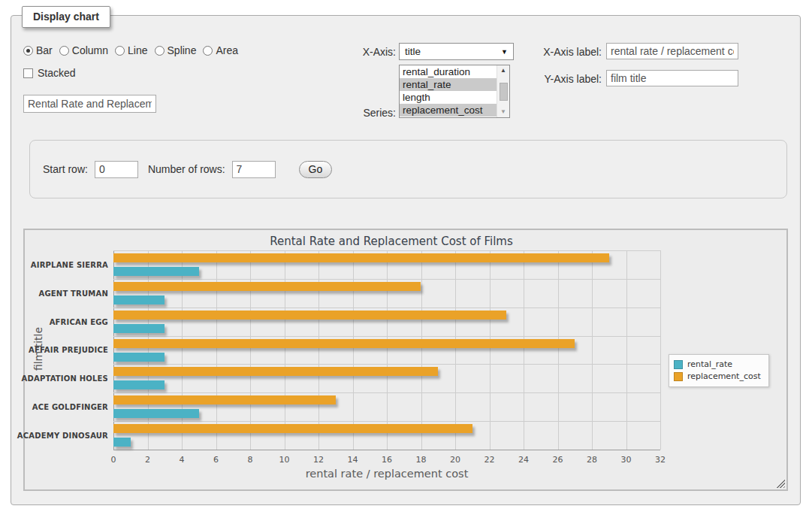  I want to click on x-tick-label: 8, so click(251, 460).